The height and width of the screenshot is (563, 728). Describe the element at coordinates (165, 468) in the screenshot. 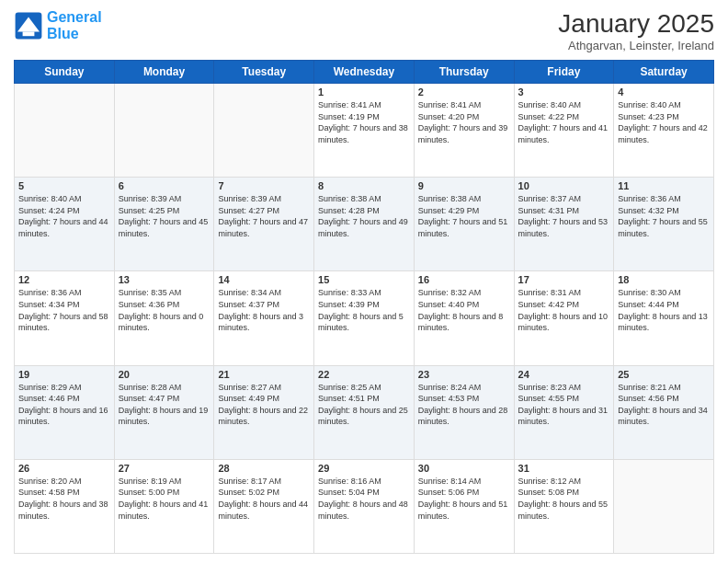

I see `day-number: 27` at that location.